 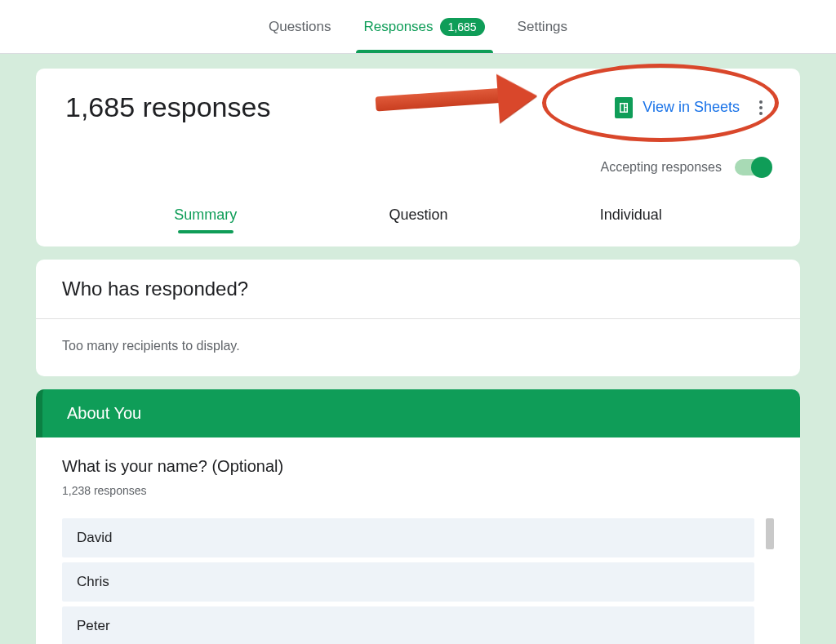 I want to click on question-response-count: 1,238 responses, so click(x=418, y=491).